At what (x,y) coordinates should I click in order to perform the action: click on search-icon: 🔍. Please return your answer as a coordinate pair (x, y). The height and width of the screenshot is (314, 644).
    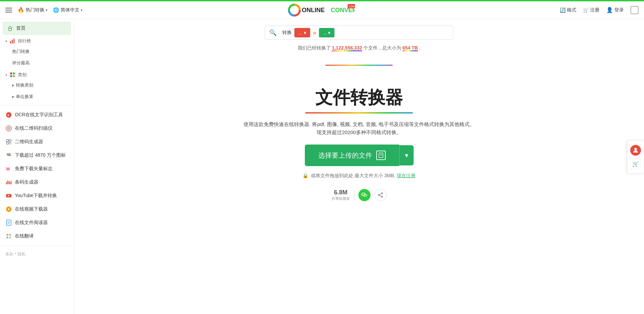
    Looking at the image, I should click on (273, 33).